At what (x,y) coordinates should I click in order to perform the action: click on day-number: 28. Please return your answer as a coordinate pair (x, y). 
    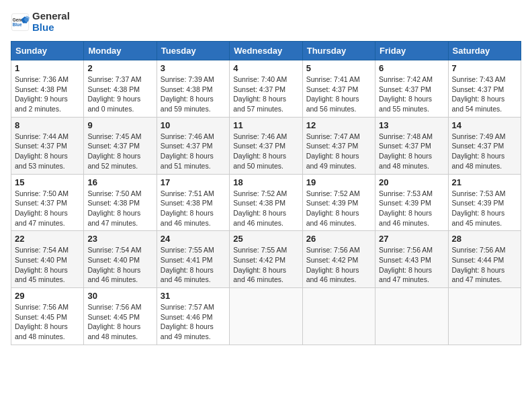
    Looking at the image, I should click on (485, 239).